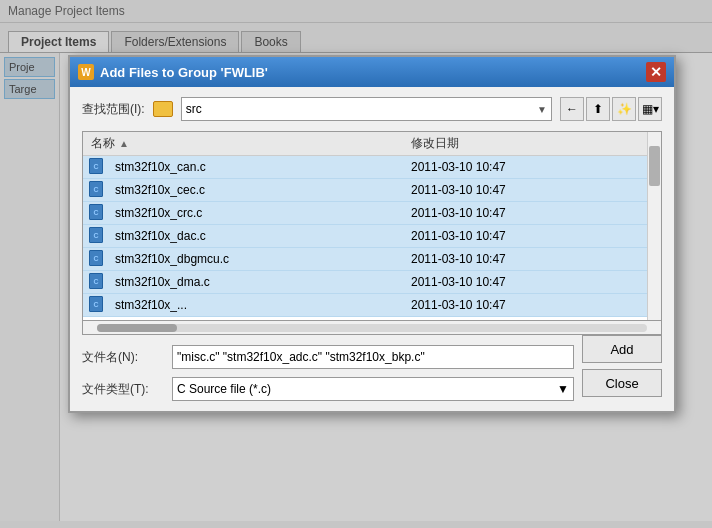 The image size is (712, 528). I want to click on view-button: ▦▾, so click(650, 109).